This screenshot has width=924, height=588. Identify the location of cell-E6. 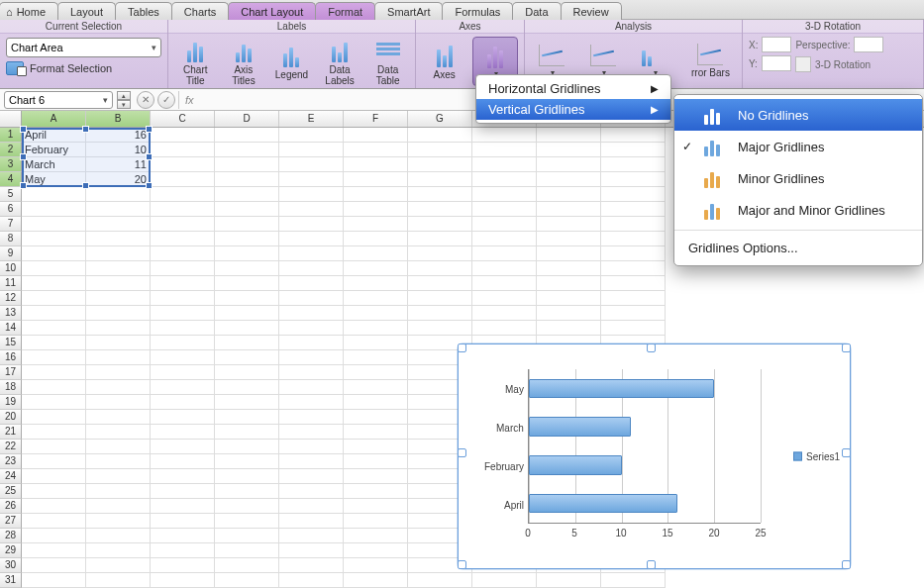
(311, 210).